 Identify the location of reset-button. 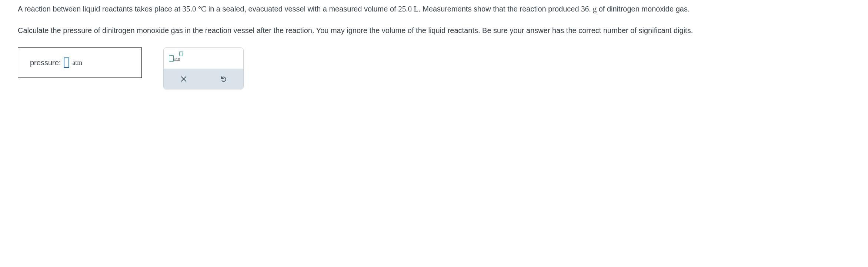
(223, 79).